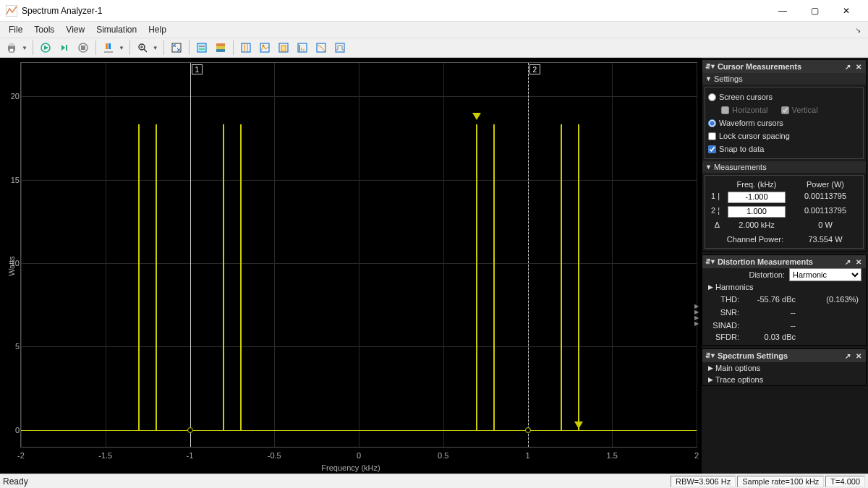  I want to click on spectrum-panel-header: ⇵▼ Spectrum Settings ↗ ✕, so click(784, 356).